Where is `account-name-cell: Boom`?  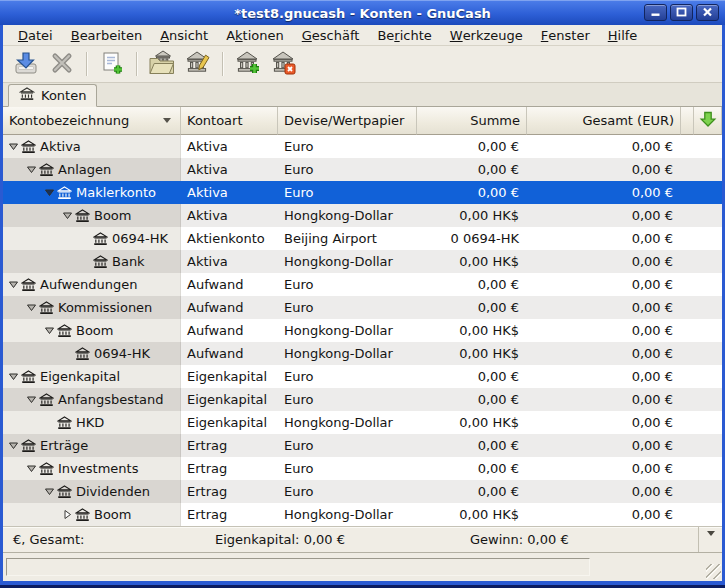 account-name-cell: Boom is located at coordinates (92, 216).